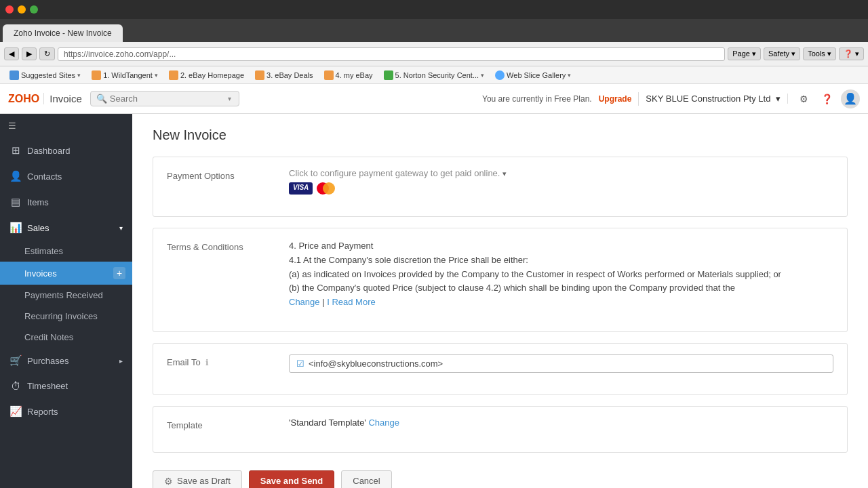 This screenshot has height=488, width=868. I want to click on sidebar-label-items: Items, so click(38, 202).